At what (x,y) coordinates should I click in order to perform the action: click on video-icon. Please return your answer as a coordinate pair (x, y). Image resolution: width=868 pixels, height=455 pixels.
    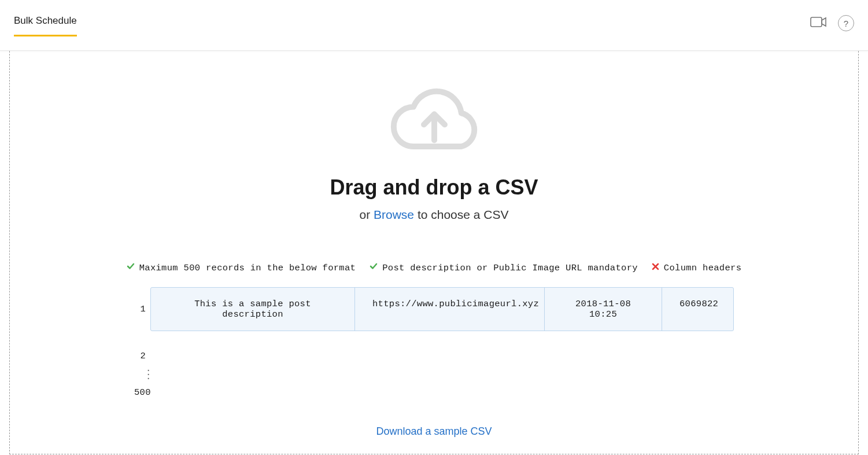
    Looking at the image, I should click on (818, 23).